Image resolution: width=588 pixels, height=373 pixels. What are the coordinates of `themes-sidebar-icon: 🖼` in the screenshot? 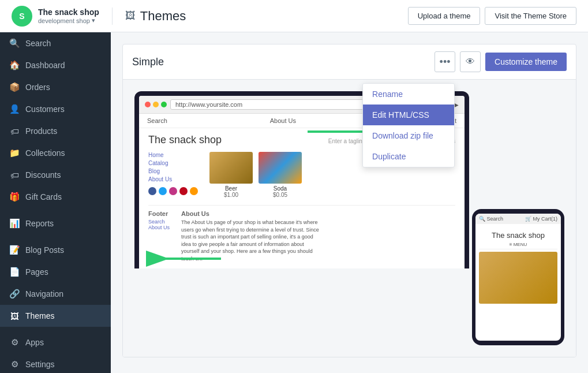 It's located at (14, 316).